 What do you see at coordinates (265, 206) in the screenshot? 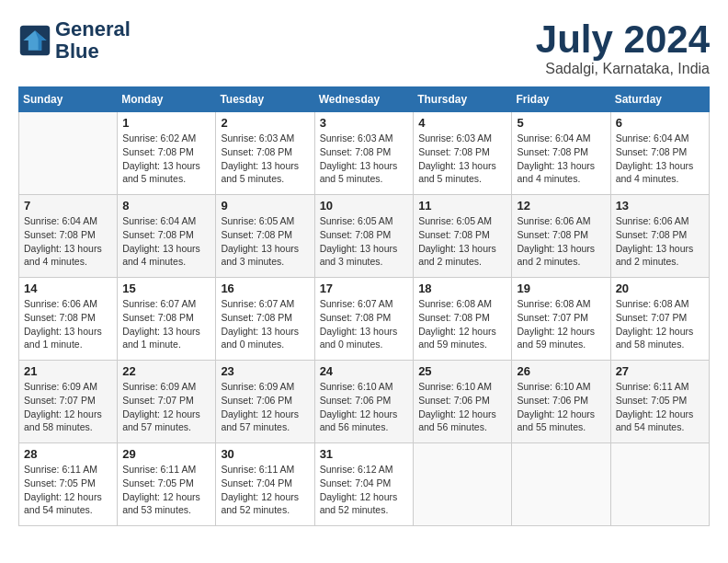
I see `day-number: 9` at bounding box center [265, 206].